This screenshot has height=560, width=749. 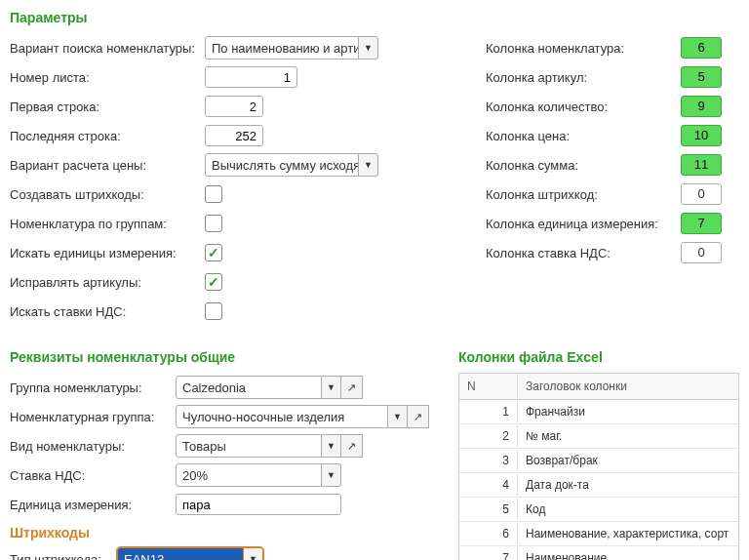 I want to click on table-row: 2№ маг., so click(x=599, y=437).